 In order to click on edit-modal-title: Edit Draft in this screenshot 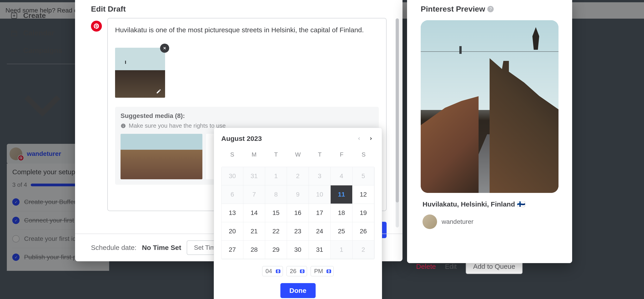, I will do `click(239, 9)`.